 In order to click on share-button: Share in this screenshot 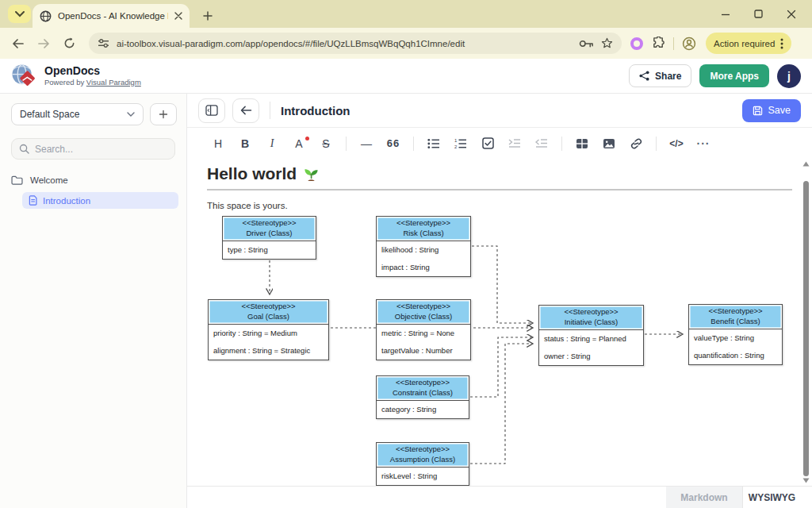, I will do `click(660, 76)`.